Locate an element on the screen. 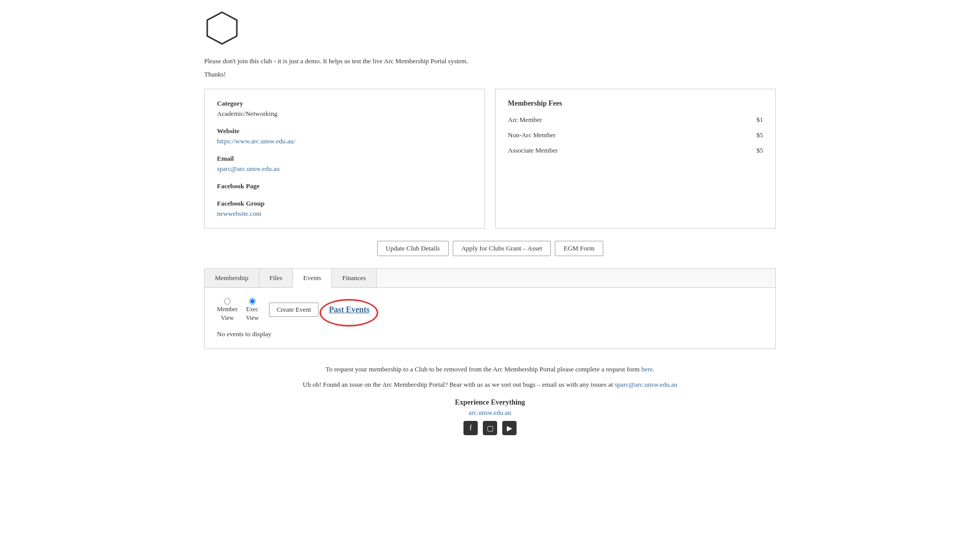  footer-brand-link: arc.unsw.edu.au is located at coordinates (490, 413).